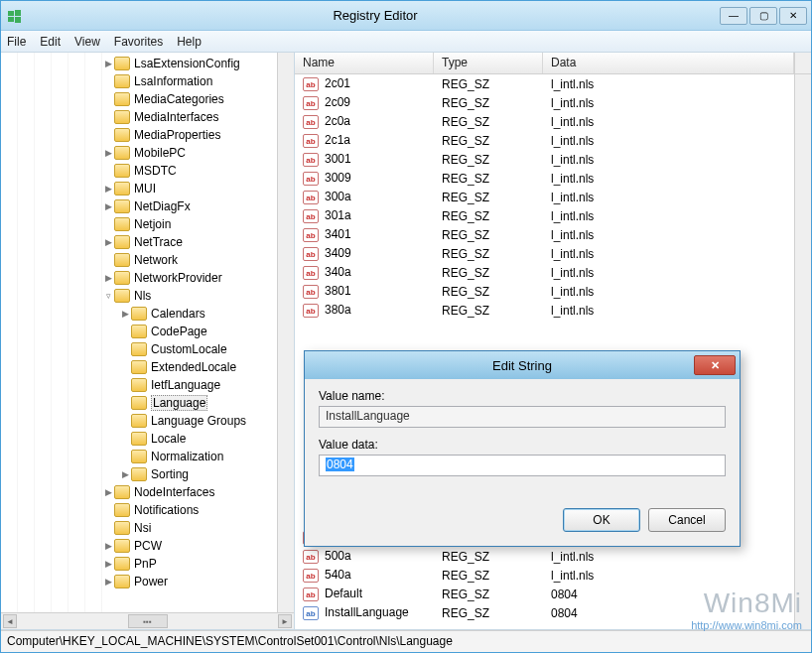  Describe the element at coordinates (544, 234) in the screenshot. I see `value-row: ab3401REG_SZl_intl.nls` at that location.